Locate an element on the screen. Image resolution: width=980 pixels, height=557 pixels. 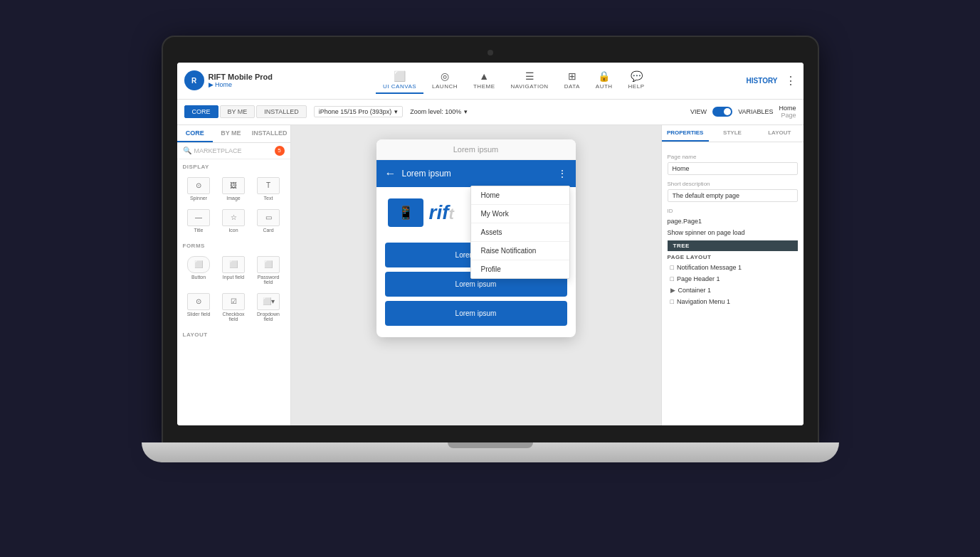
more-button: ⋮ is located at coordinates (791, 81).